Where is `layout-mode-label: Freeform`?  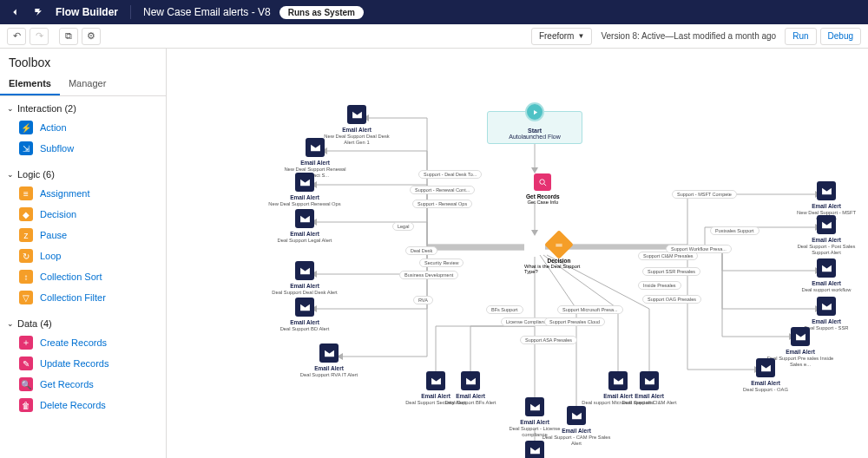 layout-mode-label: Freeform is located at coordinates (557, 36).